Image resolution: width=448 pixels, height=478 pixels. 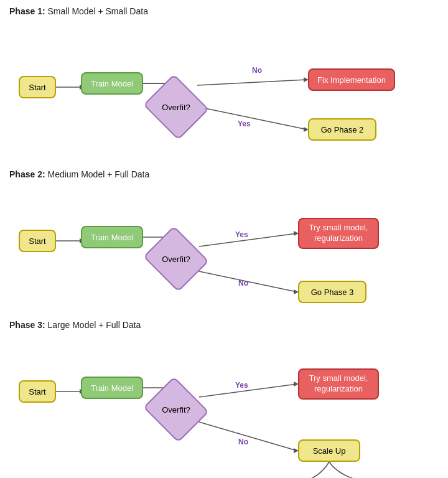 What do you see at coordinates (97, 11) in the screenshot?
I see `phase1-title-rest: Small Model + Small Data` at bounding box center [97, 11].